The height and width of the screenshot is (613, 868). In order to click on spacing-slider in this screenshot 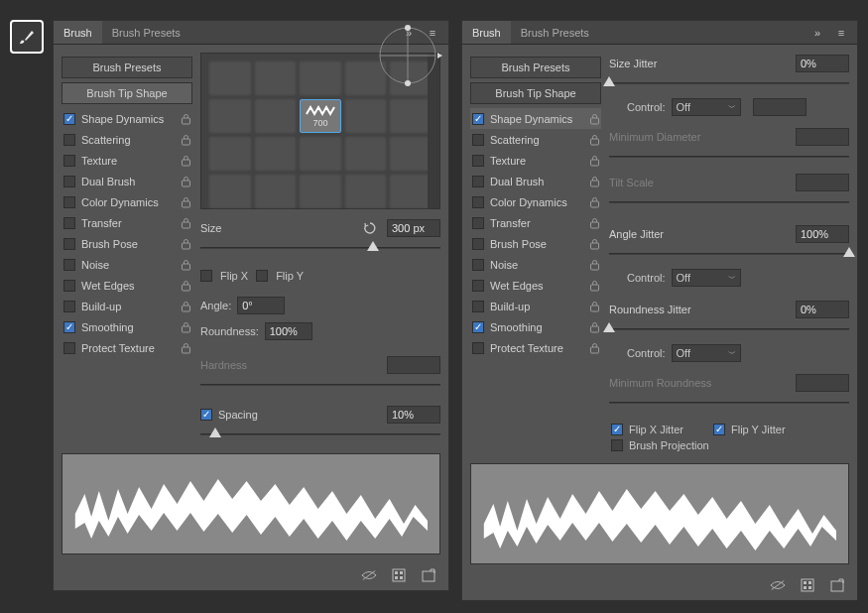, I will do `click(320, 434)`.